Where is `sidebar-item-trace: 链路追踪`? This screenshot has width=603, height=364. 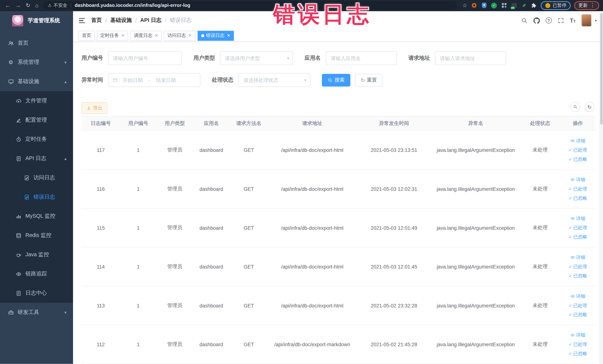 sidebar-item-trace: 链路追踪 is located at coordinates (36, 274).